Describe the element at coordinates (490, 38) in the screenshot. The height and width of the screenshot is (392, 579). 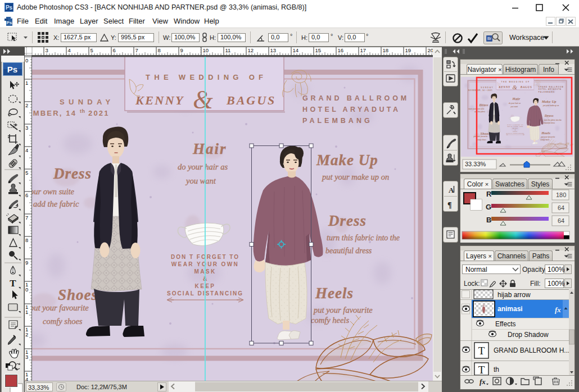
I see `svg-text: Br` at that location.